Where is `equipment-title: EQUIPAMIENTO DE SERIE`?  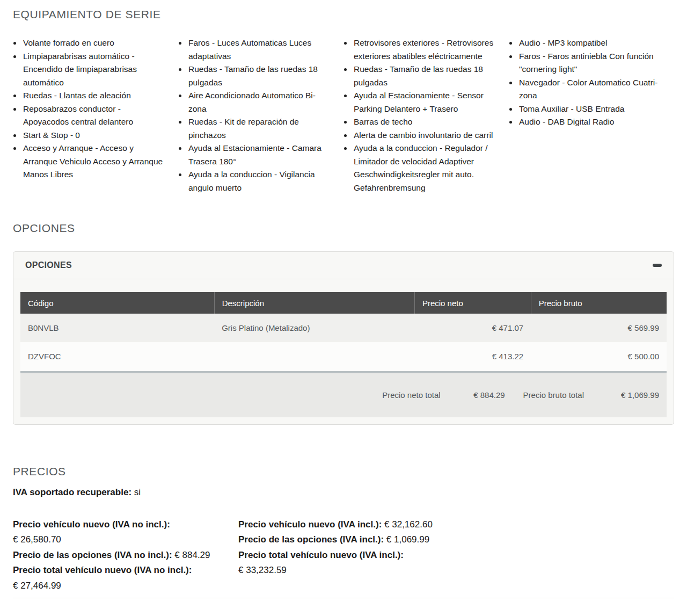 equipment-title: EQUIPAMIENTO DE SERIE is located at coordinates (344, 15).